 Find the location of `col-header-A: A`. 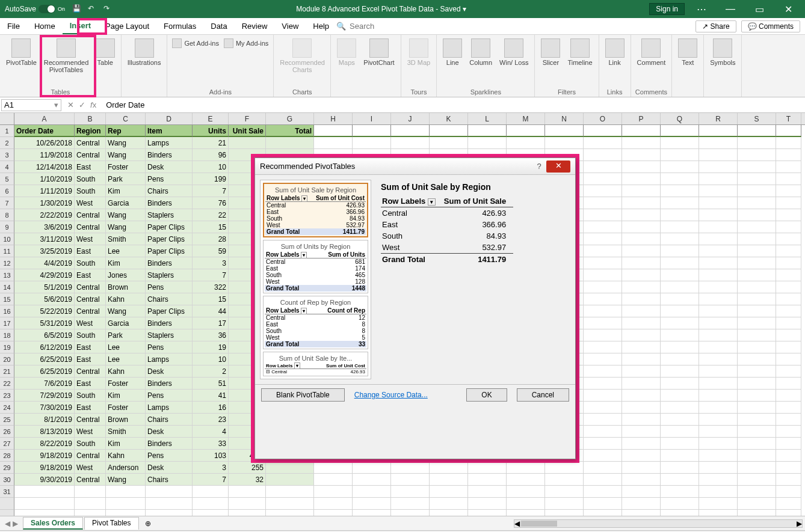

col-header-A: A is located at coordinates (45, 119).